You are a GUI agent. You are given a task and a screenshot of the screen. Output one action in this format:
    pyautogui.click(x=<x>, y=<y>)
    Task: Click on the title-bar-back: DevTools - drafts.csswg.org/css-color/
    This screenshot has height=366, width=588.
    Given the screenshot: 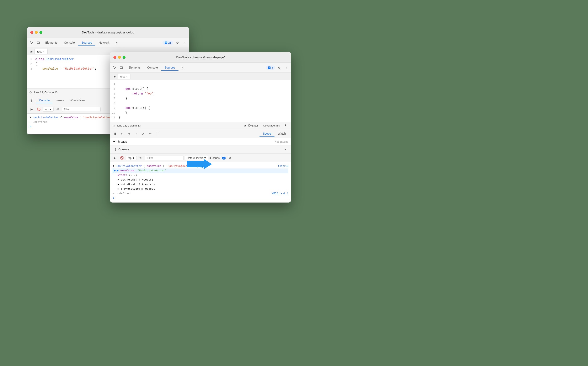 What is the action you would take?
    pyautogui.click(x=108, y=32)
    